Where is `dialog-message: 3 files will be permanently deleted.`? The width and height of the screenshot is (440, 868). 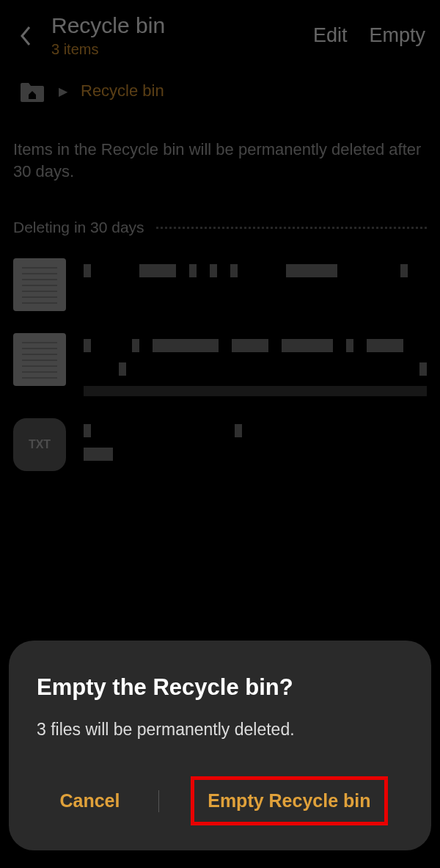
dialog-message: 3 files will be permanently deleted. is located at coordinates (220, 729).